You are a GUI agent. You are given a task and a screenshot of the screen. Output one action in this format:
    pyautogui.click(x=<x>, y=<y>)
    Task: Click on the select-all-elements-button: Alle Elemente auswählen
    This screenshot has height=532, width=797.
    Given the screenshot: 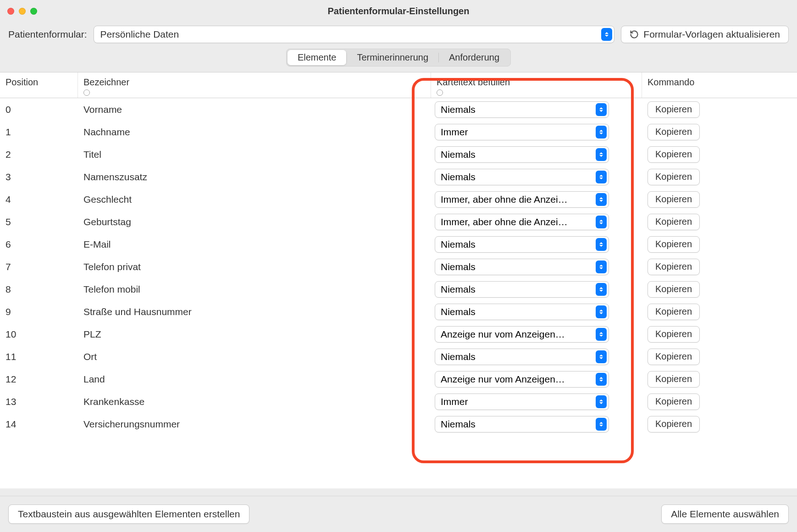 What is the action you would take?
    pyautogui.click(x=725, y=514)
    